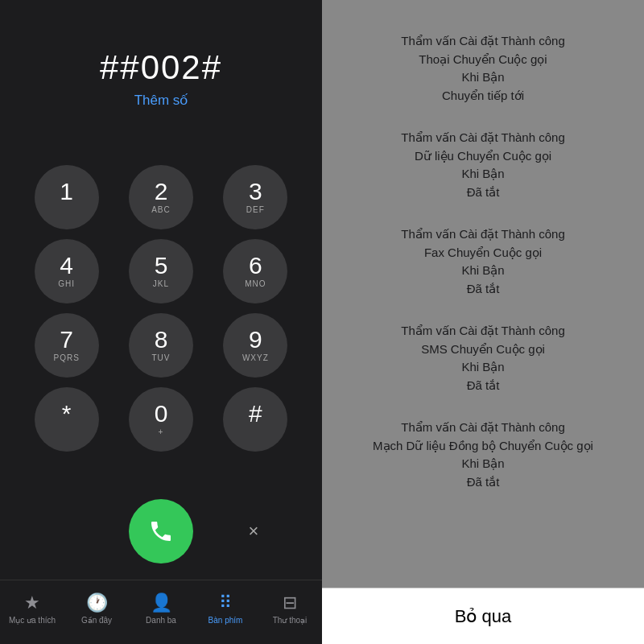 The height and width of the screenshot is (644, 644). What do you see at coordinates (483, 193) in the screenshot?
I see `result-line-1-3: Đã tắt` at bounding box center [483, 193].